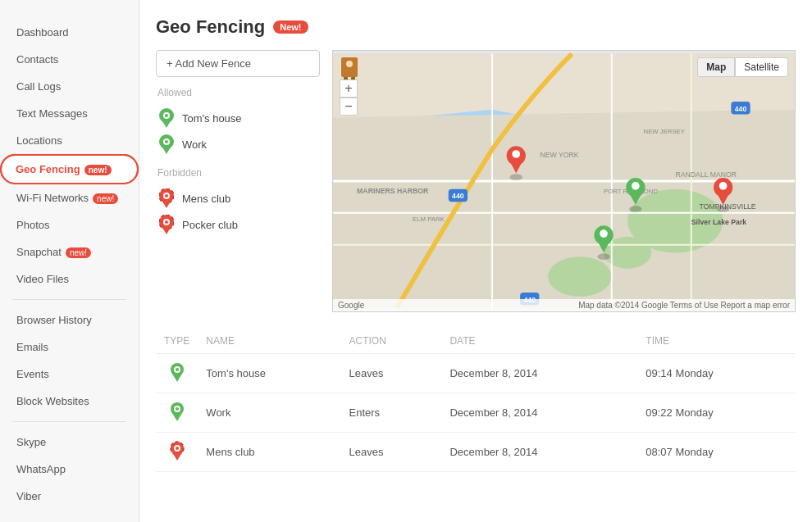 This screenshot has height=522, width=812. Describe the element at coordinates (69, 252) in the screenshot. I see `sidebar-item-snapchat: Snapchatnew!` at that location.